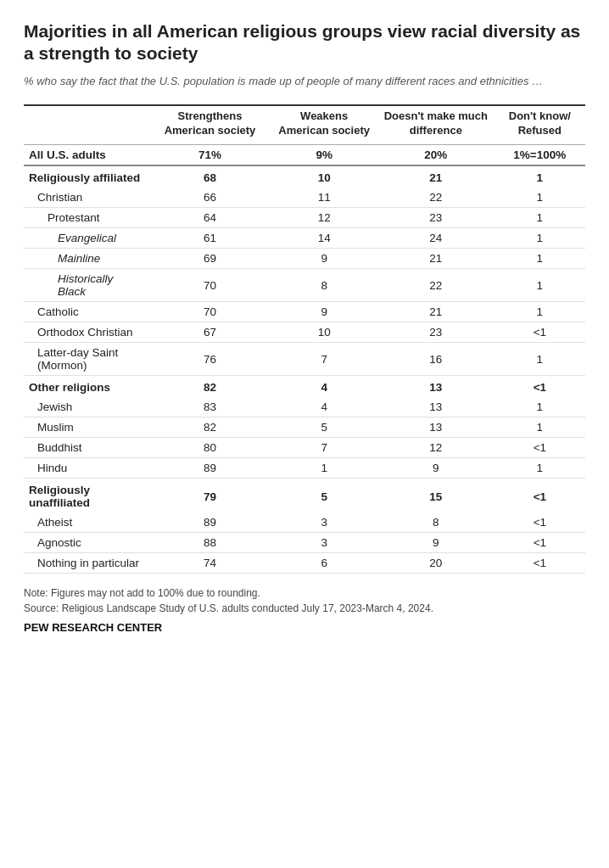 This screenshot has height=868, width=609. What do you see at coordinates (87, 333) in the screenshot?
I see `row-label: Orthodox Christian` at bounding box center [87, 333].